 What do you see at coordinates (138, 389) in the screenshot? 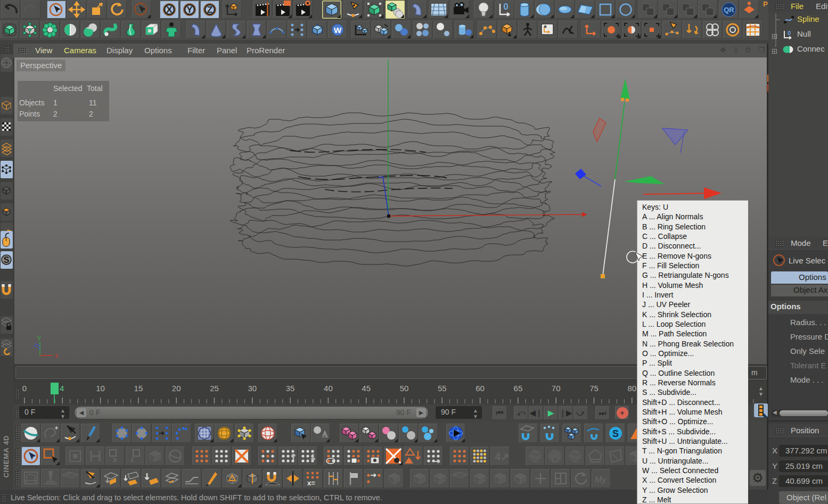
I see `svg-text: 15` at bounding box center [138, 389].